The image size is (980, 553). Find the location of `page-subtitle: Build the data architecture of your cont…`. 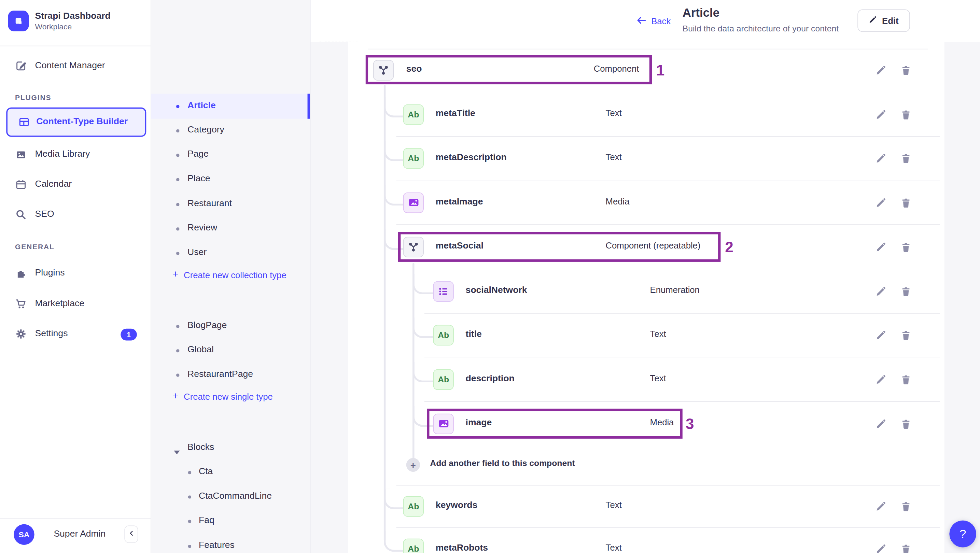

page-subtitle: Build the data architecture of your cont… is located at coordinates (760, 29).